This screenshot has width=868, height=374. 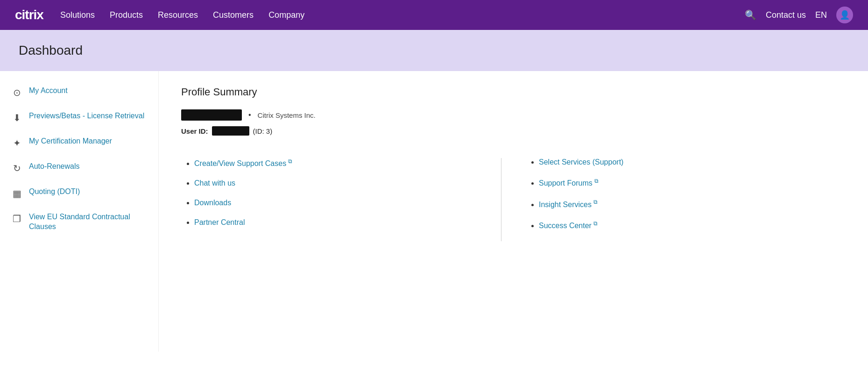 I want to click on sidebar-label-cert-manager: My Certification Manager, so click(x=71, y=141).